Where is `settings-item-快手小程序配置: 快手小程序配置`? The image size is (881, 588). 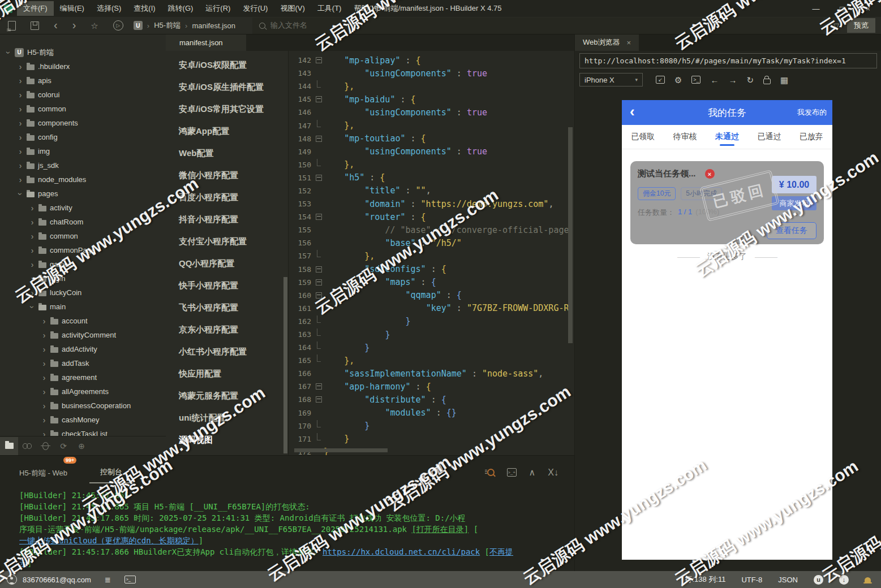
settings-item-快手小程序配置: 快手小程序配置 is located at coordinates (227, 286).